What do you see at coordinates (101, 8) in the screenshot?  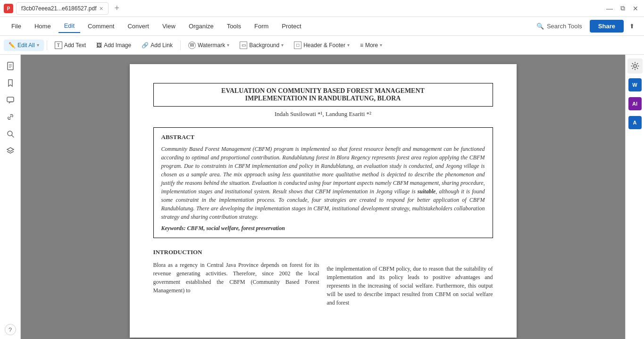 I see `tab-close-button: ×` at bounding box center [101, 8].